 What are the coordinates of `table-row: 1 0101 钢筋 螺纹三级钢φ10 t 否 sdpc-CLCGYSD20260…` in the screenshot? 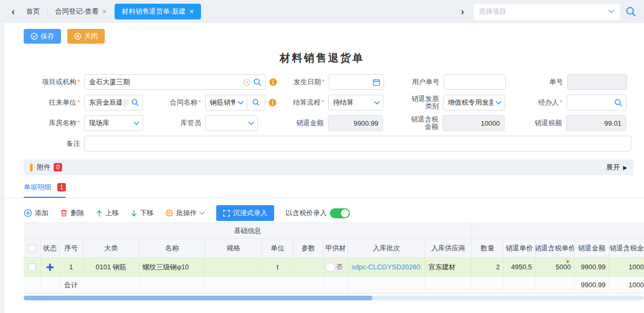 It's located at (334, 267).